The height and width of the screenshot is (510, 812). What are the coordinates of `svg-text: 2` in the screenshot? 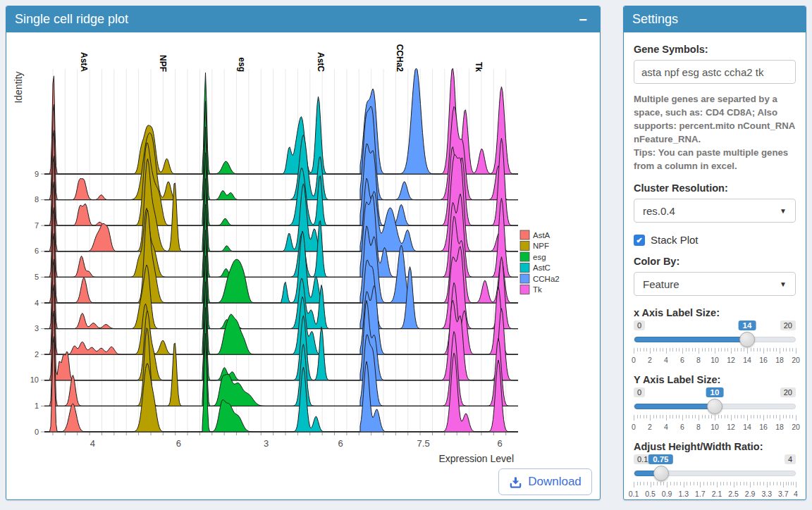 It's located at (37, 354).